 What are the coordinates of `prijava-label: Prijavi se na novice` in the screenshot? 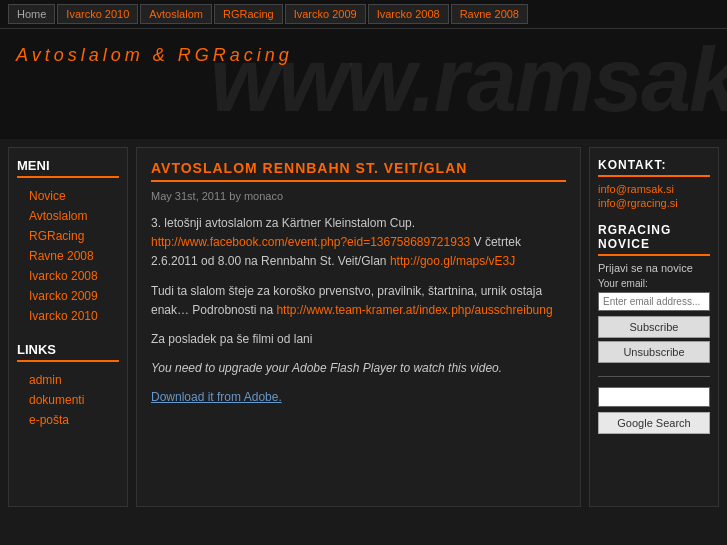 It's located at (654, 268).